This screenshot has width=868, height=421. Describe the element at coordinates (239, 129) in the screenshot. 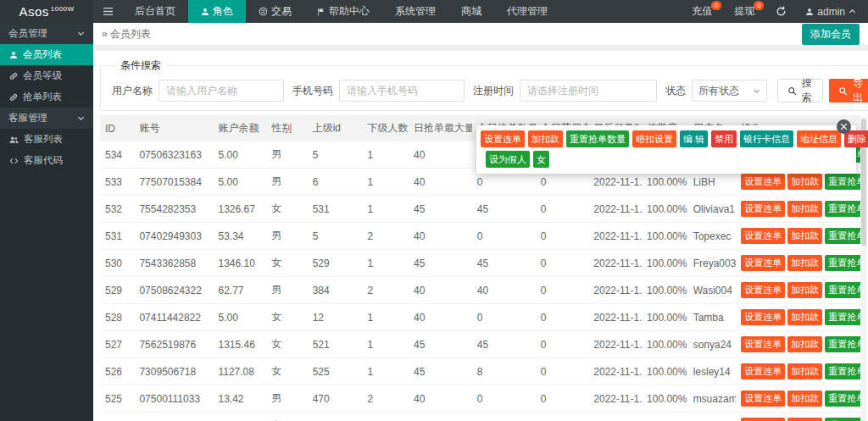

I see `column-header: 账户余额` at that location.